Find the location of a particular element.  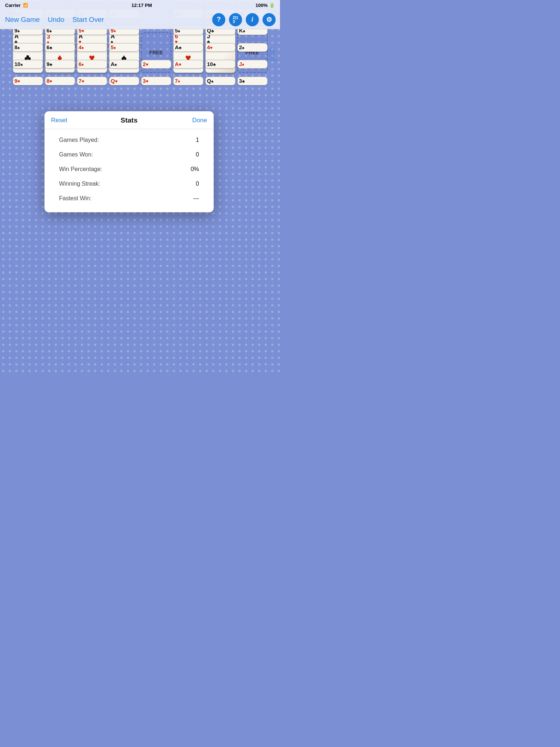

stats-label-games-played: Games Played: is located at coordinates (79, 140).